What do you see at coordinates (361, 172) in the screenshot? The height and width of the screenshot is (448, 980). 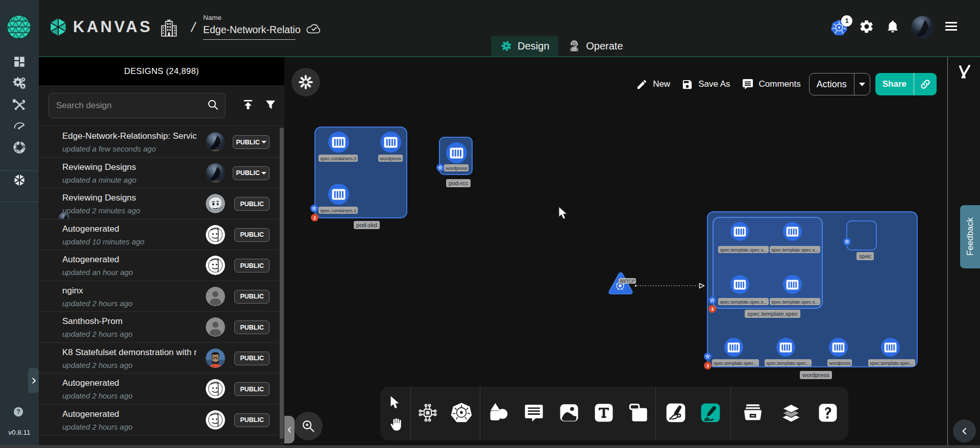 I see `node-pod-skd: spec.containers.0 wordpress spec.contain…` at bounding box center [361, 172].